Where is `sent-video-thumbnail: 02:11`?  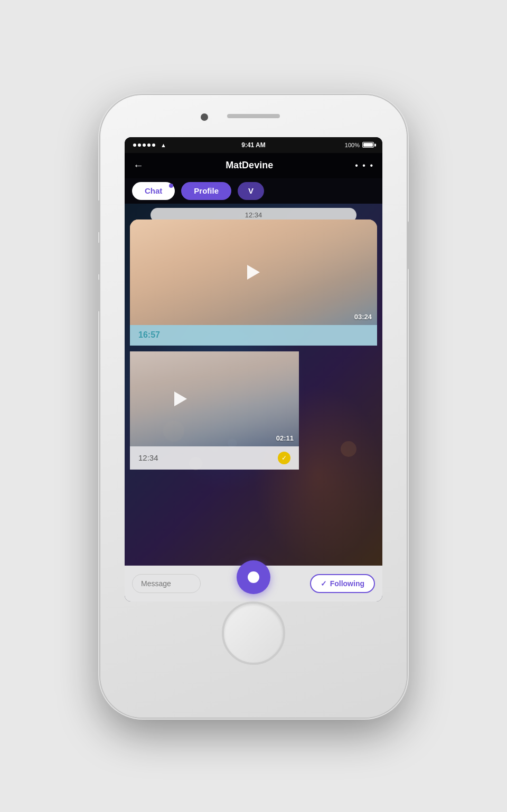 sent-video-thumbnail: 02:11 is located at coordinates (214, 399).